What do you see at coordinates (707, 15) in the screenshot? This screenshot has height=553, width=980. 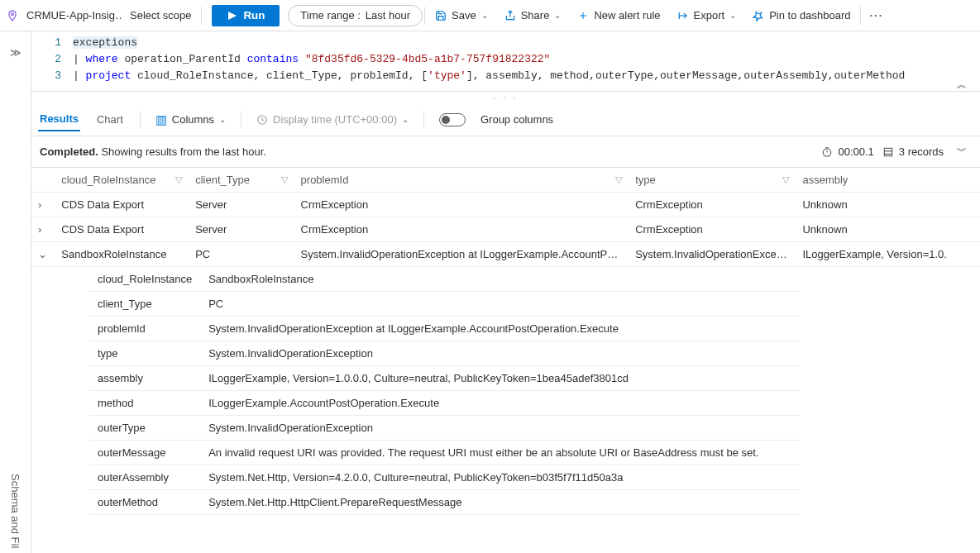 I see `export-button: Export ⌄` at bounding box center [707, 15].